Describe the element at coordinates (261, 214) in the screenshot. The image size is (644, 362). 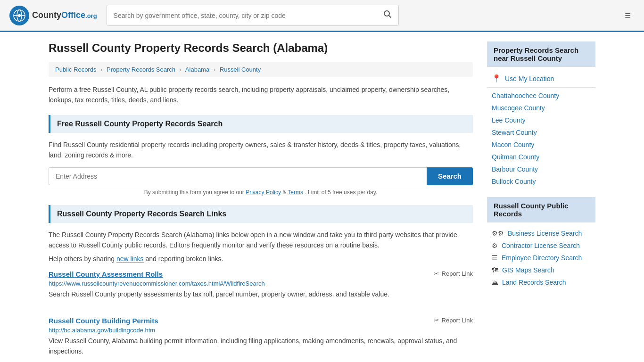
I see `links-section-header: Russell County Property Records Search L…` at that location.